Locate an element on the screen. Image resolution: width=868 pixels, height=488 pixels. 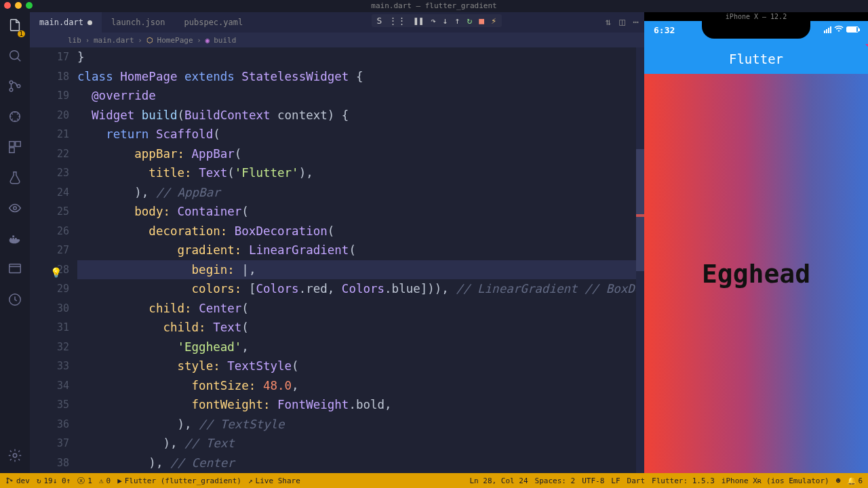
source-control-icon is located at coordinates (15, 88).